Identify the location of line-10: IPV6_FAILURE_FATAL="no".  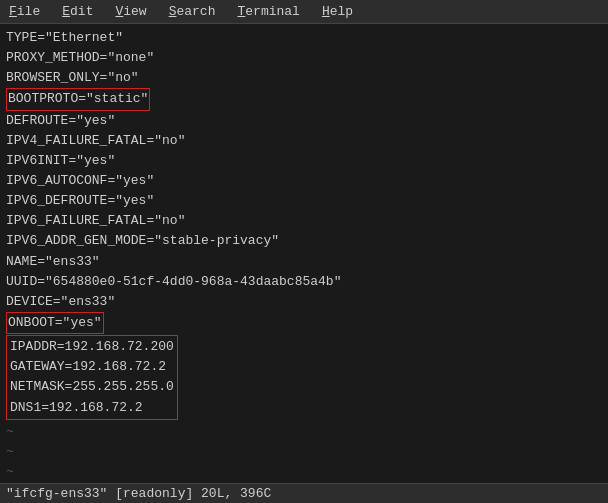
(304, 221).